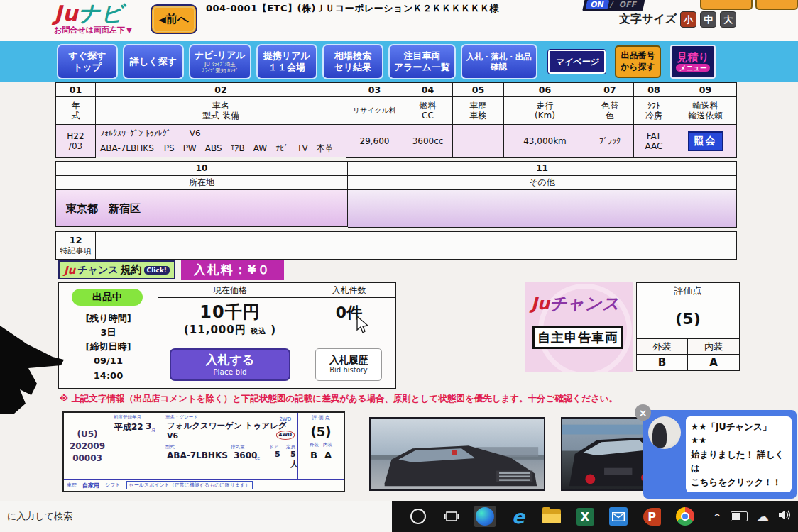 The height and width of the screenshot is (532, 798). Describe the element at coordinates (33, 367) in the screenshot. I see `hand-silhouette` at that location.